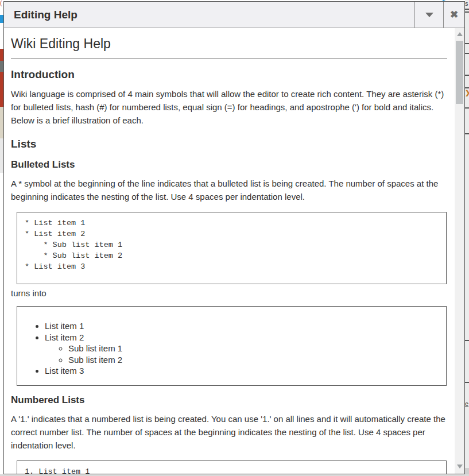 This screenshot has height=476, width=469. I want to click on dialog-title: Editing Help, so click(209, 15).